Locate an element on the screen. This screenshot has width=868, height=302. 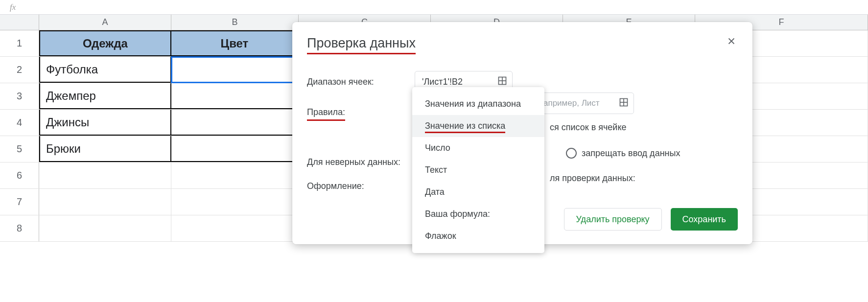
cell-A2: Футболка is located at coordinates (105, 70).